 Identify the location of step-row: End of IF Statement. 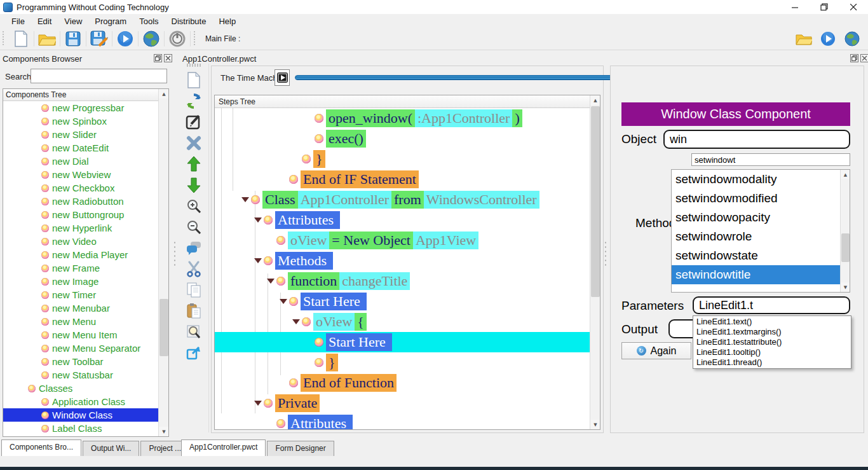
(407, 179).